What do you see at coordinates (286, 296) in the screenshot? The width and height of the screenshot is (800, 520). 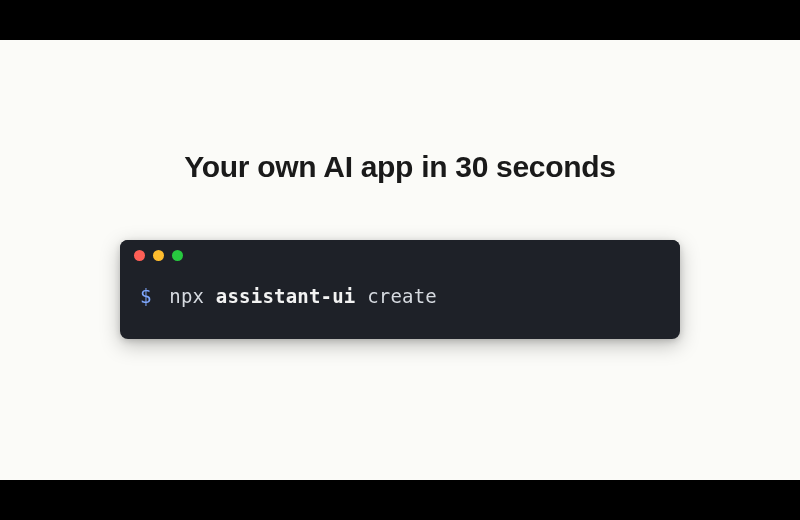 I see `command-package: assistant-ui` at bounding box center [286, 296].